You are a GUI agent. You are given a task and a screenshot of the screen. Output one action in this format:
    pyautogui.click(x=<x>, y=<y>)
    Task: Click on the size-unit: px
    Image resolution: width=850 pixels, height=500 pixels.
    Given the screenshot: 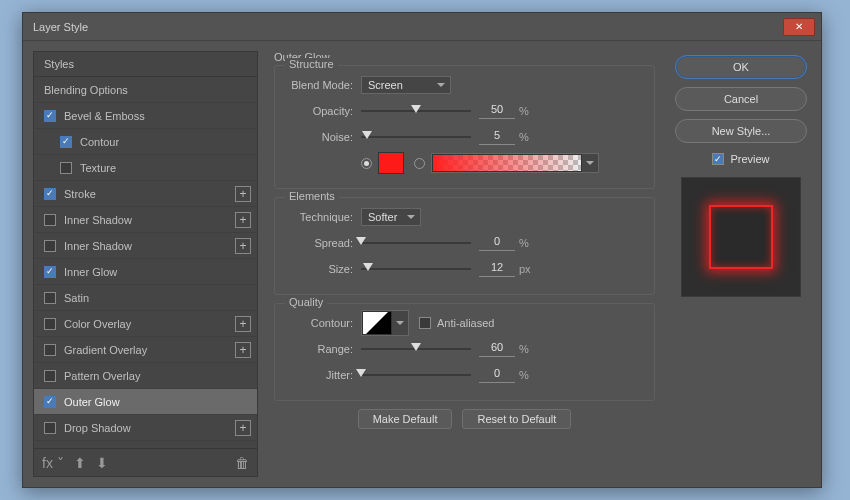 What is the action you would take?
    pyautogui.click(x=527, y=269)
    